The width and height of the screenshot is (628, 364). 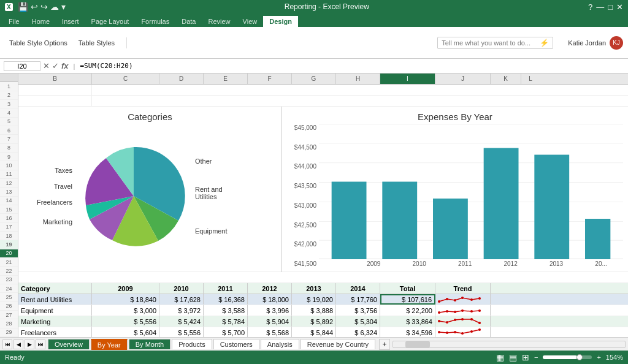 I want to click on tab-file: File, so click(x=14, y=21).